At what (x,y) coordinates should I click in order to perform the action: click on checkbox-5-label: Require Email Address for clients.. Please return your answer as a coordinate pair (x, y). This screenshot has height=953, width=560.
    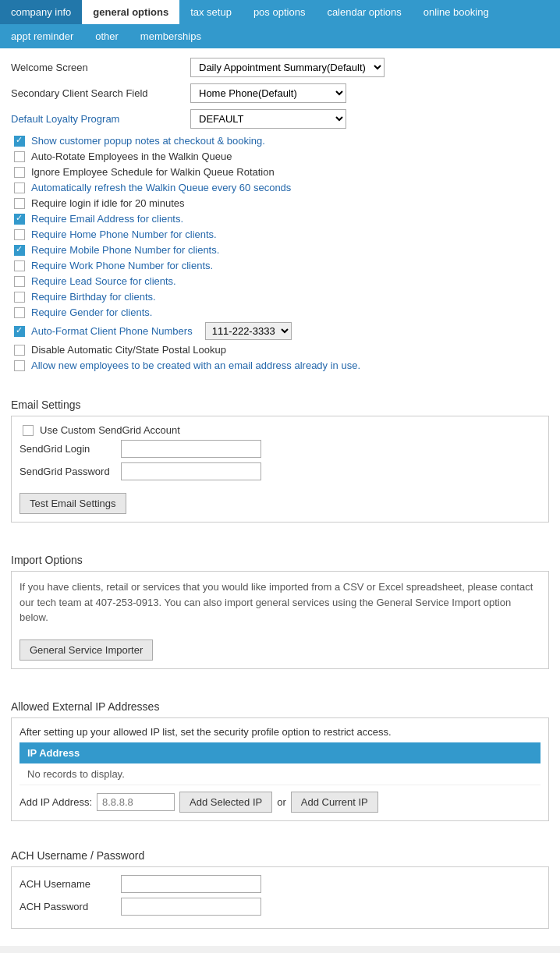
    Looking at the image, I should click on (108, 218).